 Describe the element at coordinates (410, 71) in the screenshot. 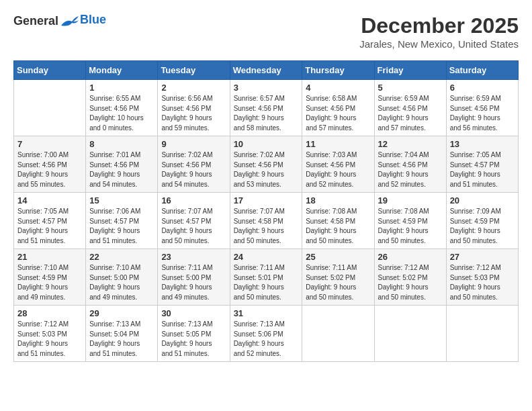

I see `header-friday: Friday` at that location.